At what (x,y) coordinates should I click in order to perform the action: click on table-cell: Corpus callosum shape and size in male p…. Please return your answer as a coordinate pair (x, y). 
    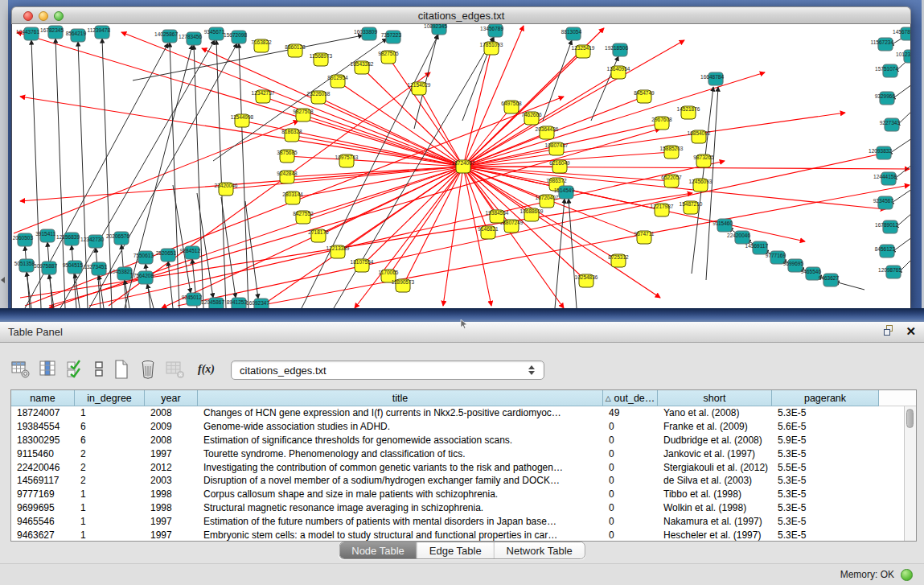
    Looking at the image, I should click on (400, 494).